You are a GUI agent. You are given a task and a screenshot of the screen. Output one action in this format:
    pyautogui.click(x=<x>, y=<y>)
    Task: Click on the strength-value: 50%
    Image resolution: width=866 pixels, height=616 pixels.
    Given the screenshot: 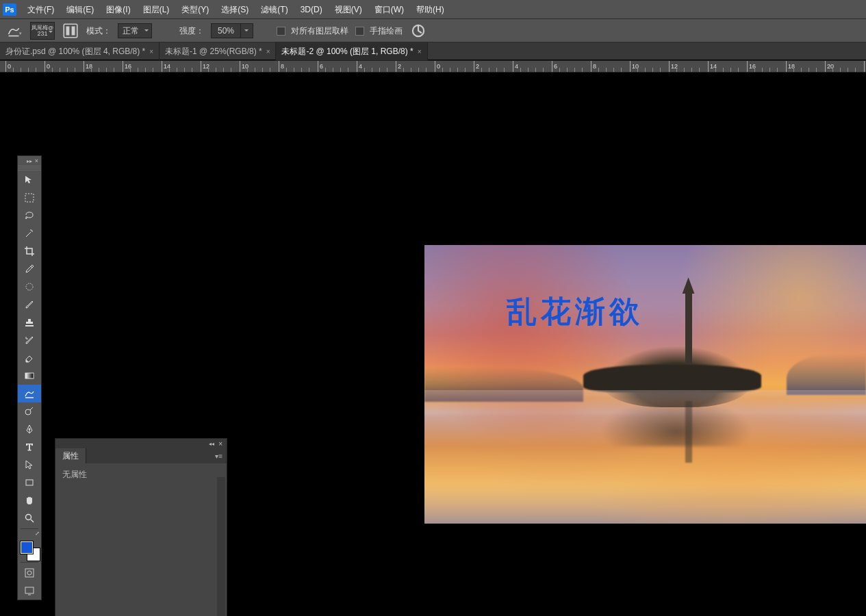 What is the action you would take?
    pyautogui.click(x=226, y=31)
    